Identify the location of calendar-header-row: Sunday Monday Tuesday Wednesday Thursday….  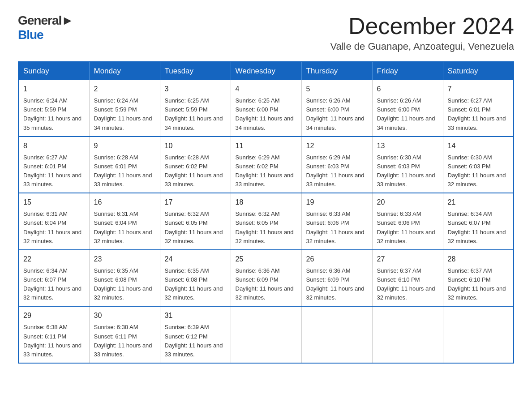
(266, 71).